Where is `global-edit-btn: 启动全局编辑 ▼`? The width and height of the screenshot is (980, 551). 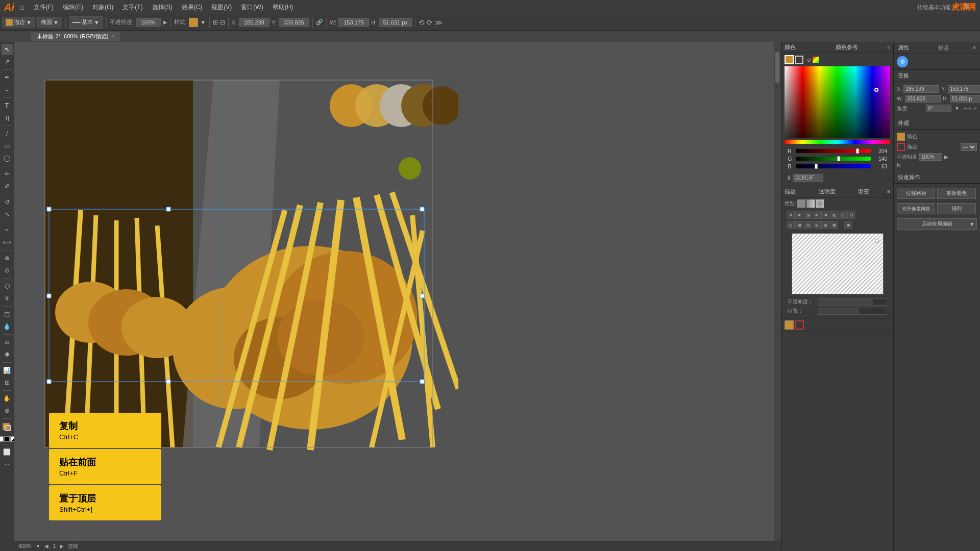
global-edit-btn: 启动全局编辑 ▼ is located at coordinates (937, 224).